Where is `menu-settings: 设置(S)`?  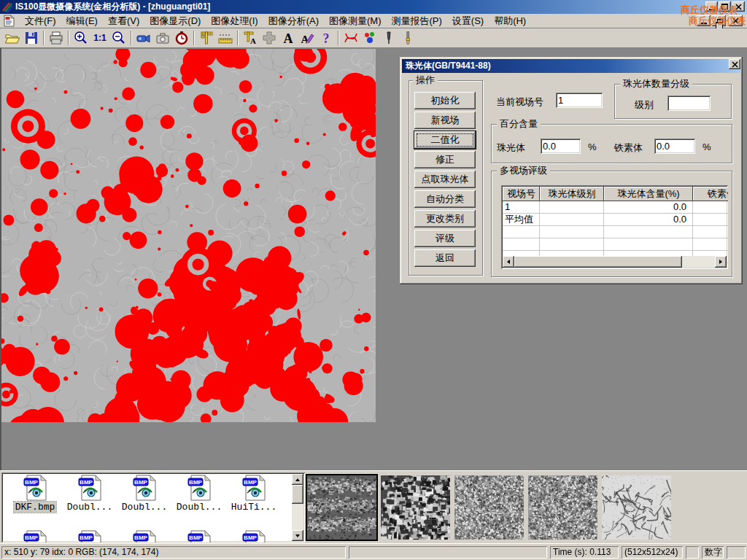
menu-settings: 设置(S) is located at coordinates (468, 21).